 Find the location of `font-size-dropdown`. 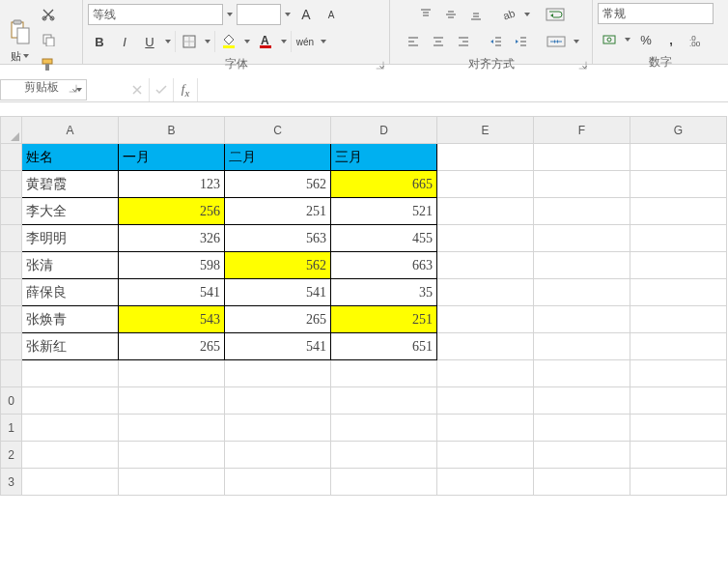

font-size-dropdown is located at coordinates (288, 14).